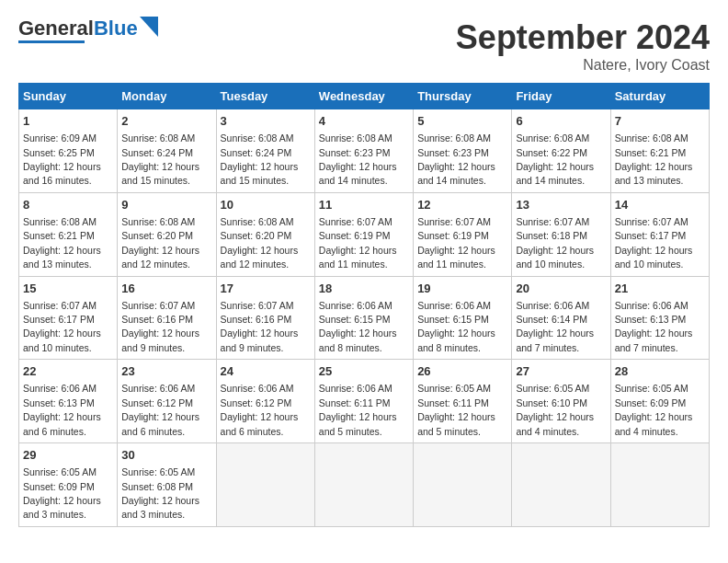 The image size is (728, 563). Describe the element at coordinates (583, 38) in the screenshot. I see `month-title: September 2024` at that location.